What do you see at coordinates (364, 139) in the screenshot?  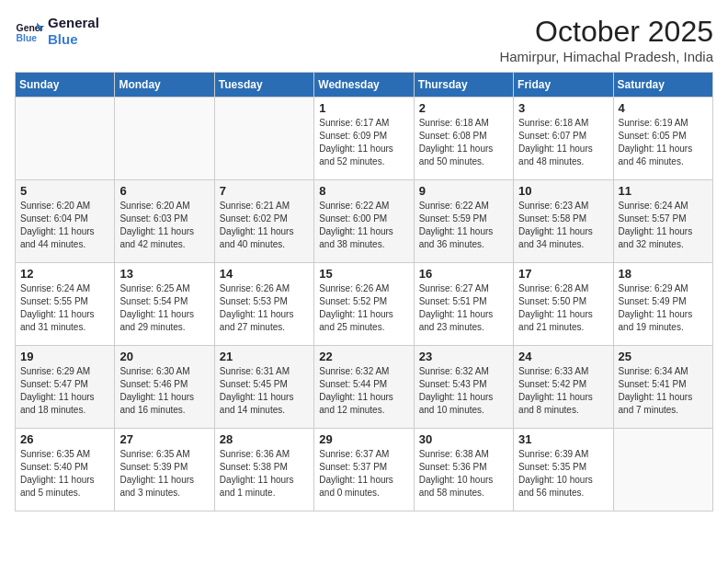 I see `calendar-cell: 1Sunrise: 6:17 AM Sunset: 6:09 PM Daylig…` at bounding box center [364, 139].